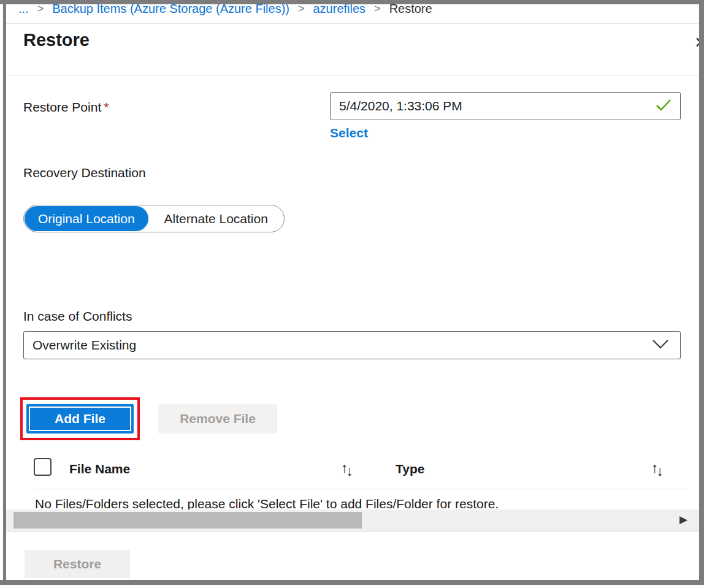  I want to click on window-frame-top, so click(352, 2).